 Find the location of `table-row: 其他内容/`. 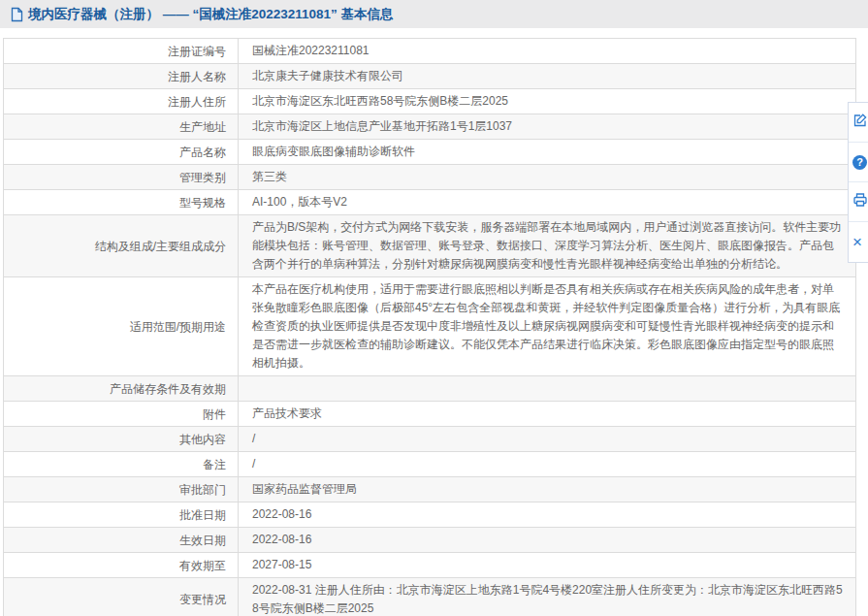

table-row: 其他内容/ is located at coordinates (431, 439).